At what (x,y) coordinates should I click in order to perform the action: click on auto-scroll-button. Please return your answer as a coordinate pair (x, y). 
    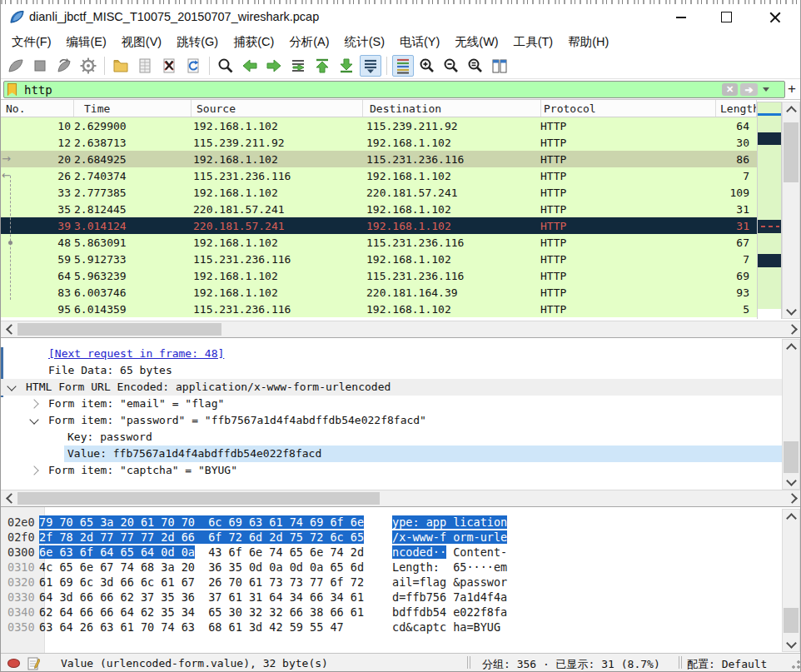
    Looking at the image, I should click on (371, 66).